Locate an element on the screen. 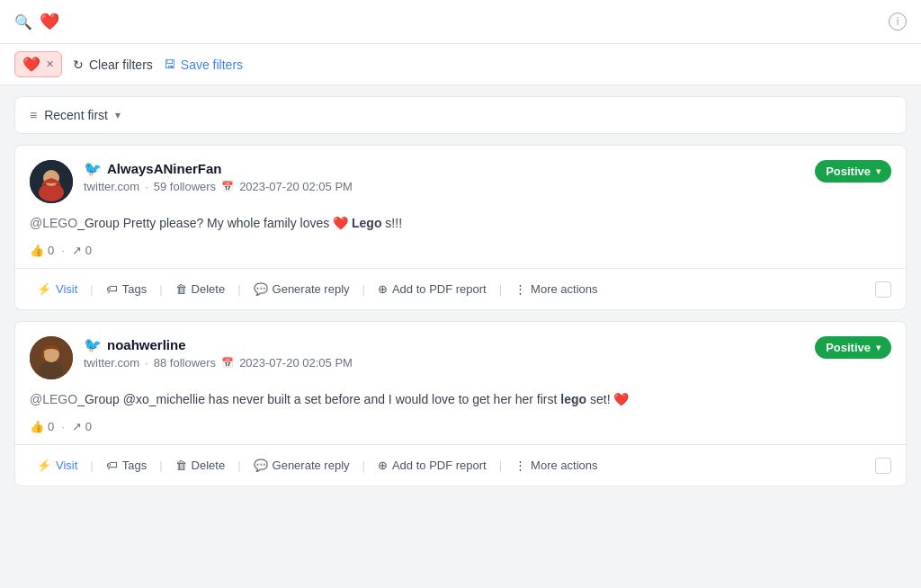 The width and height of the screenshot is (921, 588). filter-tag-close-icon: ✕ is located at coordinates (50, 65).